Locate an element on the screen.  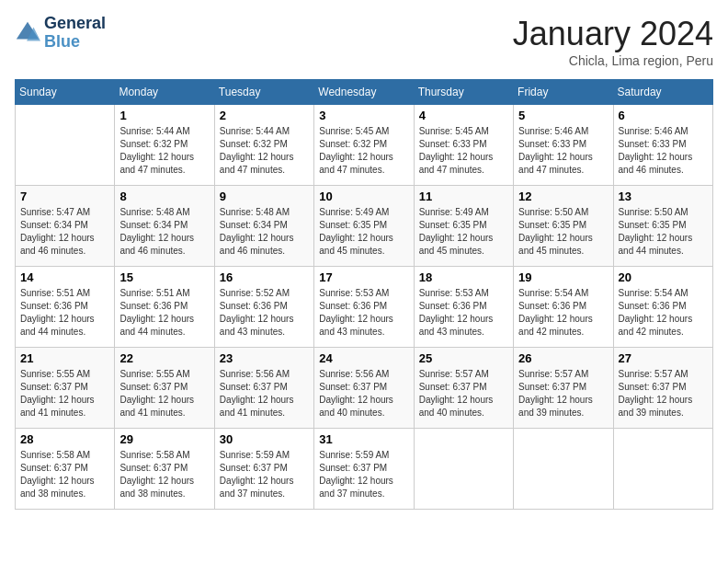
calendar-cell: 24Sunrise: 5:56 AMSunset: 6:37 PMDayligh… is located at coordinates (364, 388).